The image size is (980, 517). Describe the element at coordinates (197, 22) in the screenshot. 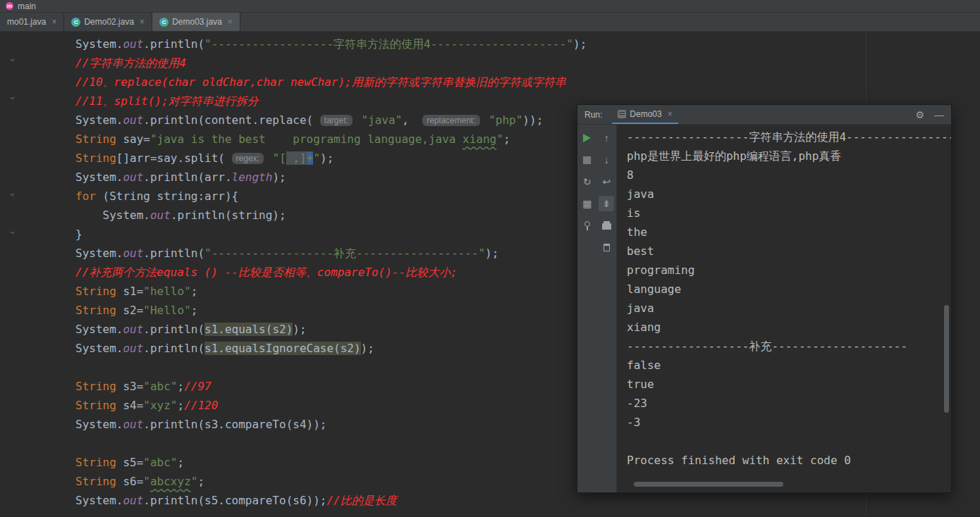

I see `tab-label: Demo03.java` at that location.